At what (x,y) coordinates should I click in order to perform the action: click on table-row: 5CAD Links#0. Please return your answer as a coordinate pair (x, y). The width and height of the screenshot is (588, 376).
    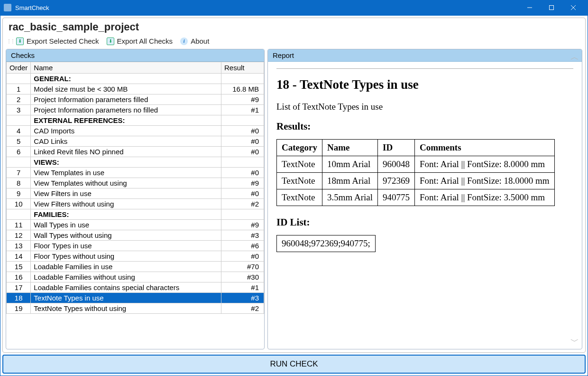
    Looking at the image, I should click on (136, 141).